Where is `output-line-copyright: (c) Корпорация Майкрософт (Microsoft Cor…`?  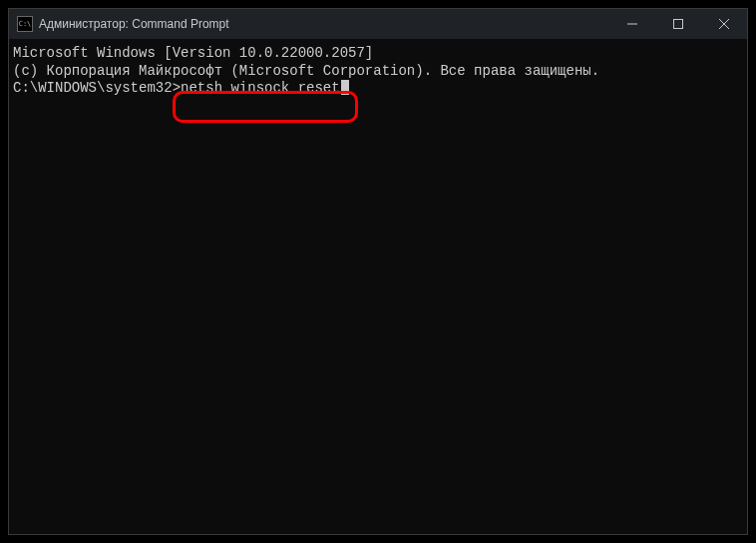 output-line-copyright: (c) Корпорация Майкрософт (Microsoft Cor… is located at coordinates (378, 72).